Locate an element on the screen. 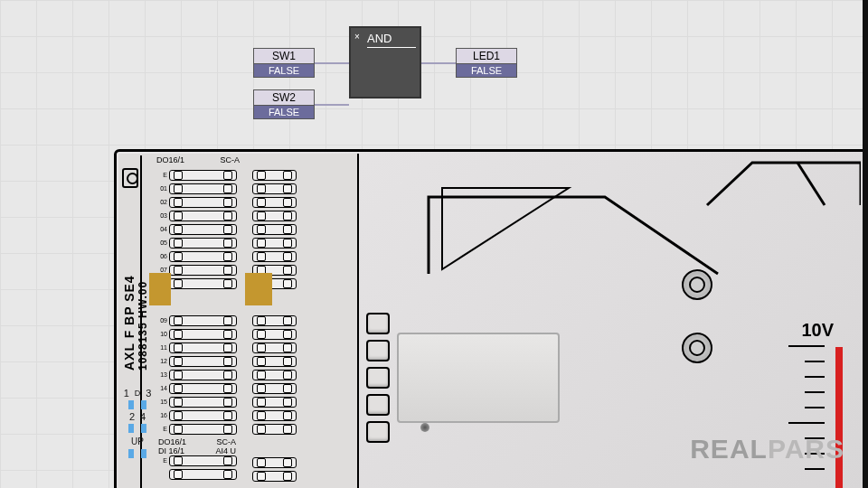 This screenshot has height=488, width=868. panel-dot-icon is located at coordinates (425, 427).